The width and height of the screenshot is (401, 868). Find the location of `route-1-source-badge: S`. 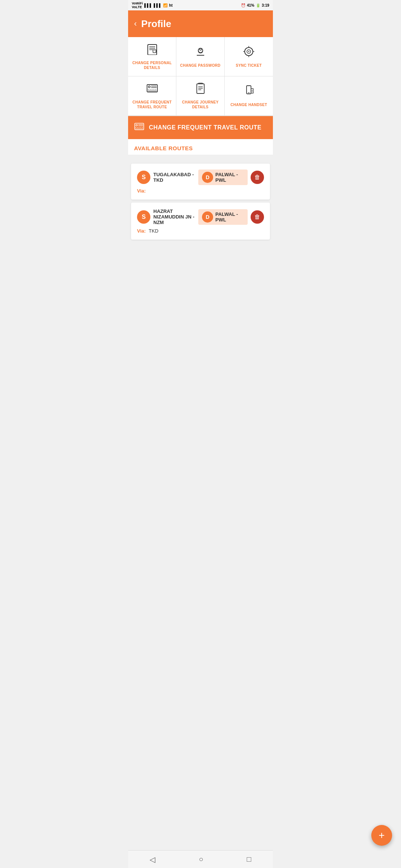

route-1-source-badge: S is located at coordinates (144, 177).